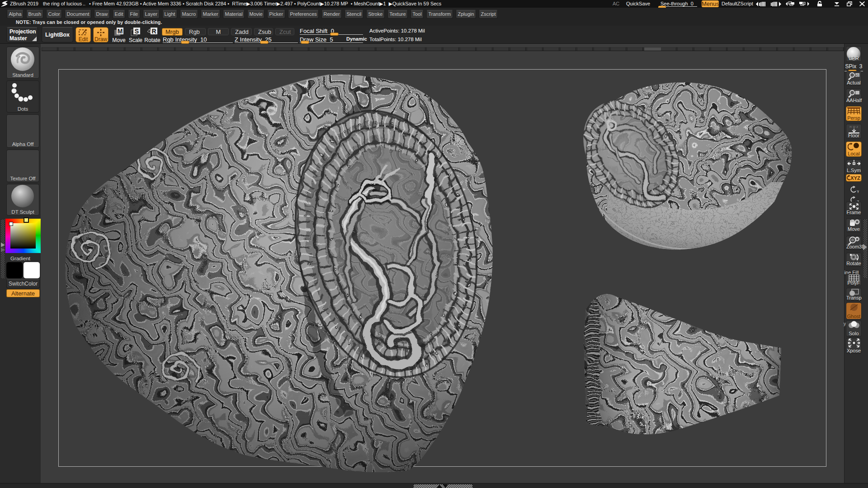 The height and width of the screenshot is (488, 868). Describe the element at coordinates (137, 31) in the screenshot. I see `svg-text: S` at that location.